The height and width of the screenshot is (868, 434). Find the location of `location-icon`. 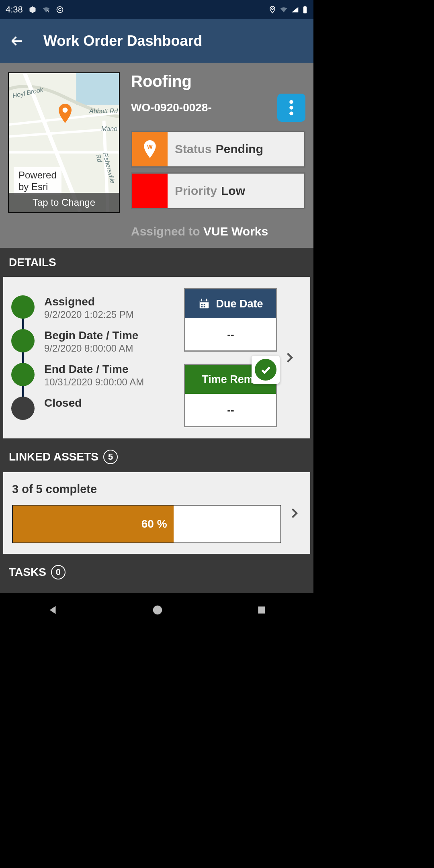

location-icon is located at coordinates (272, 10).